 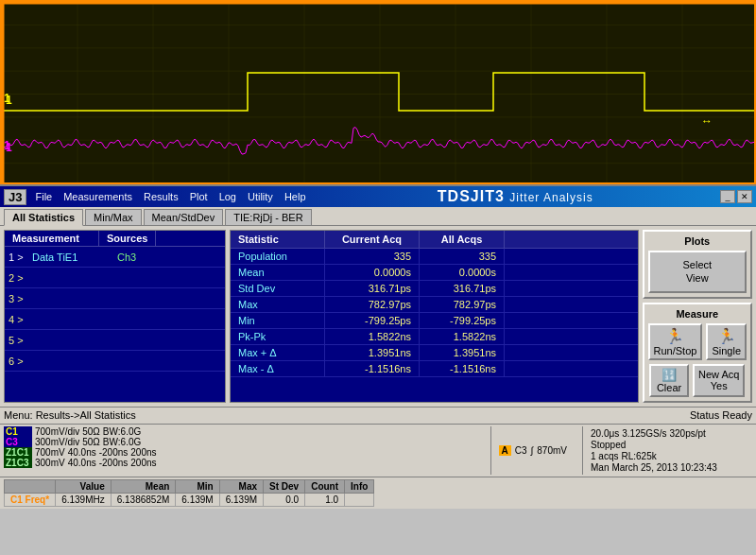 I want to click on trigger-channel: C3, so click(x=522, y=450).